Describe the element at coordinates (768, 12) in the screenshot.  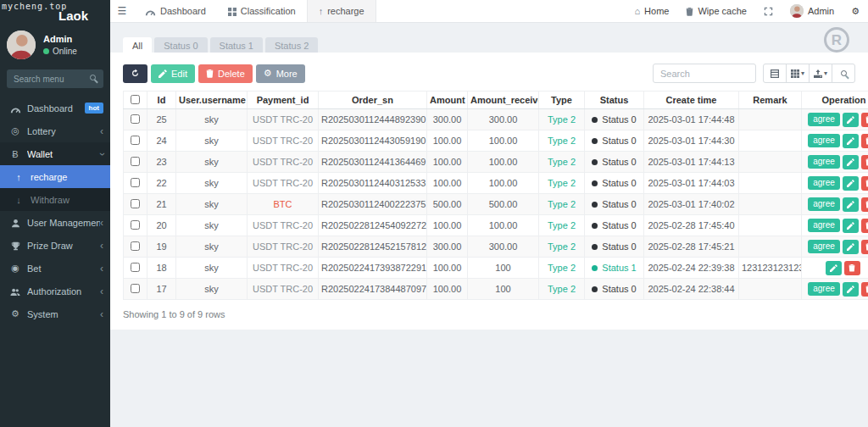
I see `fullscreen-button` at that location.